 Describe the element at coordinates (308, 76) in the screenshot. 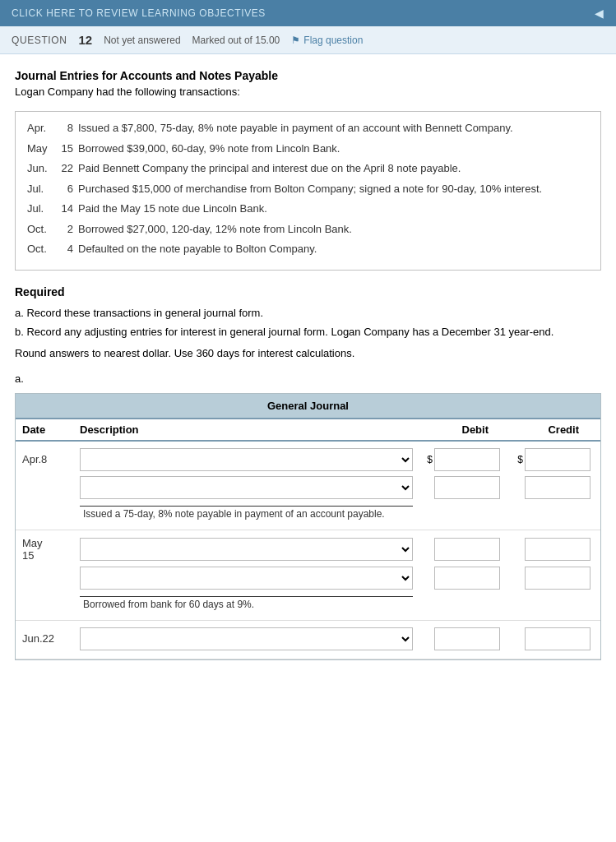

I see `question-title: Journal Entries for Accounts and Notes P…` at that location.